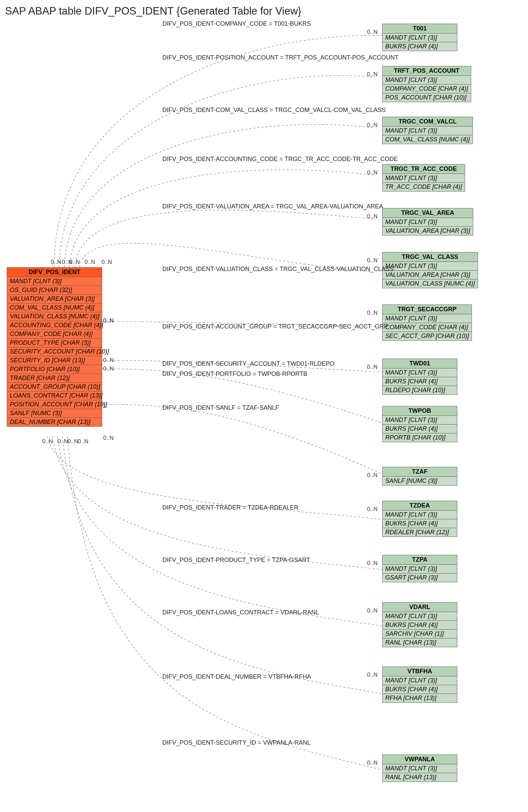  Describe the element at coordinates (236, 743) in the screenshot. I see `relation-label: DIFV_POS_IDENT-SECURITY_ID = VWPANLA-RAN…` at that location.